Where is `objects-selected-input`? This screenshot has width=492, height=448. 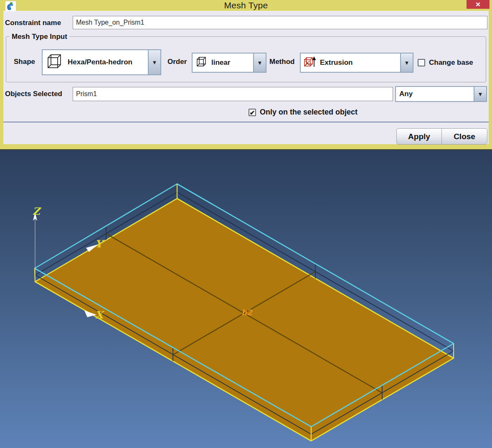 objects-selected-input is located at coordinates (233, 94).